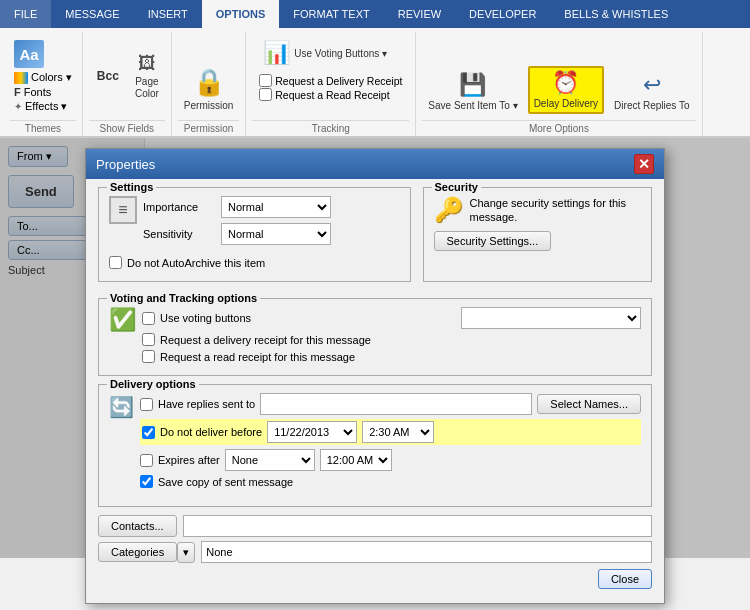 Image resolution: width=750 pixels, height=610 pixels. I want to click on delivery-receipt-check-label: Request a Delivery Receipt, so click(330, 80).